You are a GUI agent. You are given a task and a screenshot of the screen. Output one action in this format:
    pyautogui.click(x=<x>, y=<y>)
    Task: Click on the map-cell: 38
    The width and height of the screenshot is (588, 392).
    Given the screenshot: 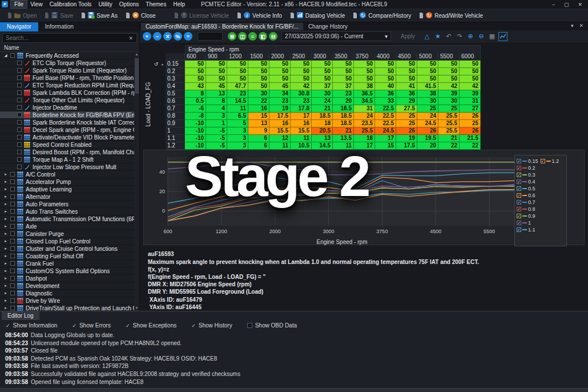 What is the action you would take?
    pyautogui.click(x=364, y=87)
    